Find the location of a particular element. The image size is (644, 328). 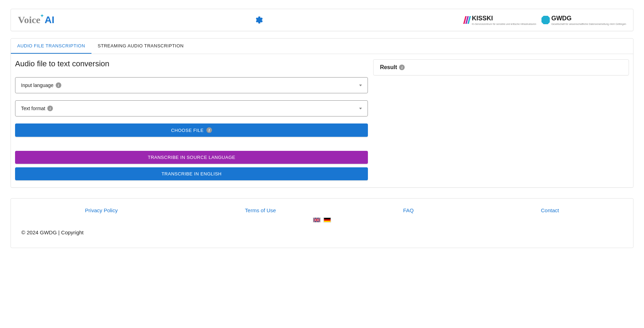

logo-text-ai: AI is located at coordinates (49, 20).